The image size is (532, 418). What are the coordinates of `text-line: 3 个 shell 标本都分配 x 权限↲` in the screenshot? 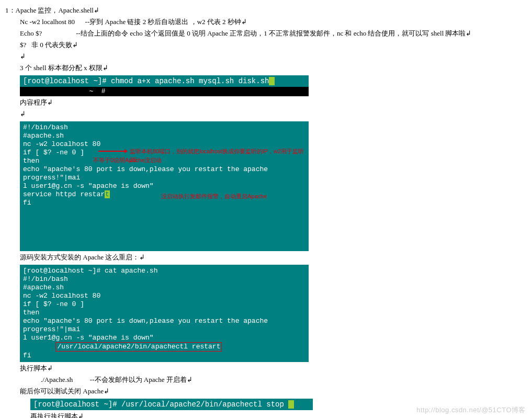 It's located at (266, 68).